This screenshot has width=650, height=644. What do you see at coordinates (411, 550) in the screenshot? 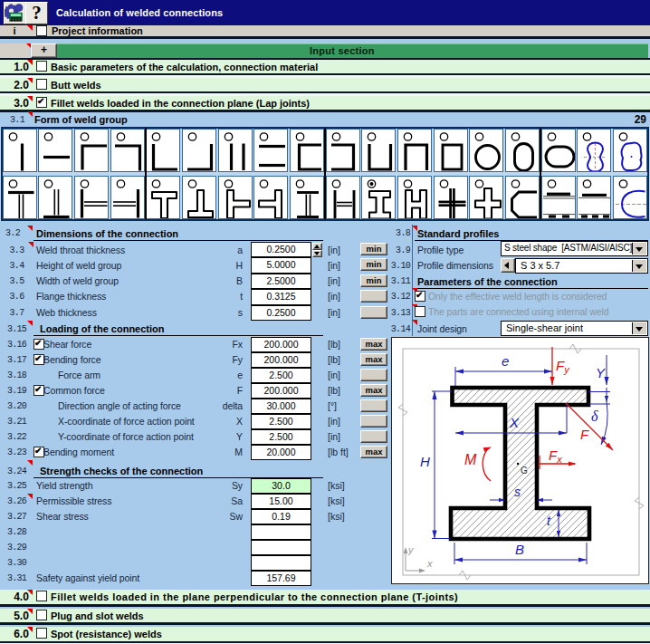
I see `svg-text: y` at bounding box center [411, 550].